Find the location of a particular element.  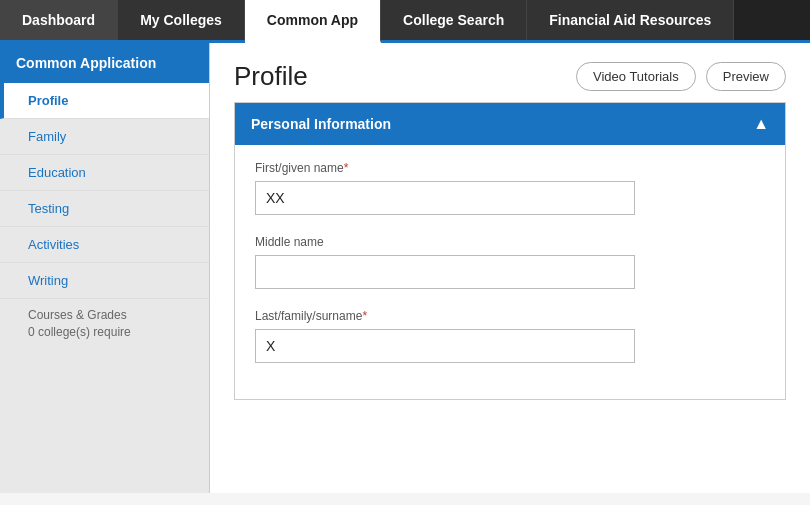

video-tutorials-button: Video Tutorials is located at coordinates (636, 76).